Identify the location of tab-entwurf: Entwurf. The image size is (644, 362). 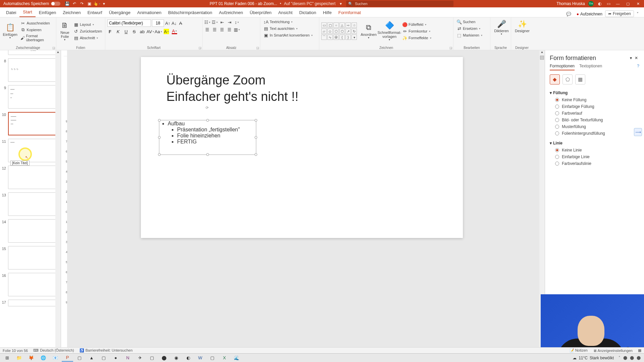
(95, 13).